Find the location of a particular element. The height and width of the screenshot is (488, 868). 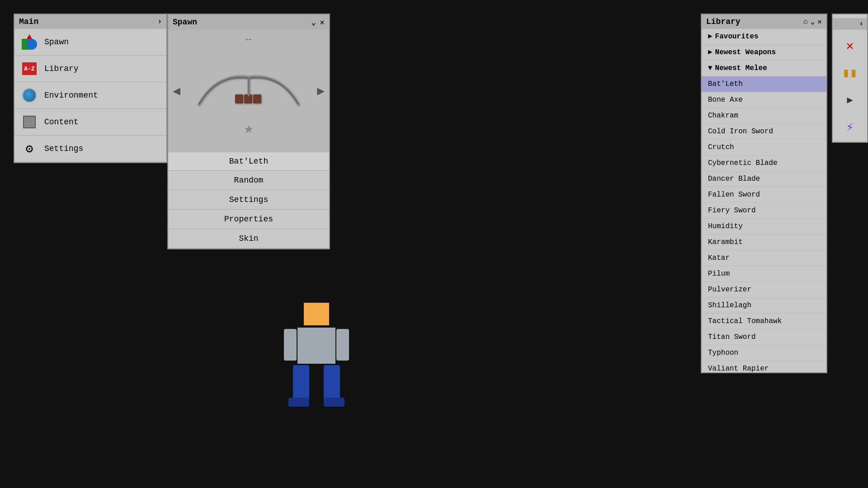

library-label: Library is located at coordinates (61, 69).